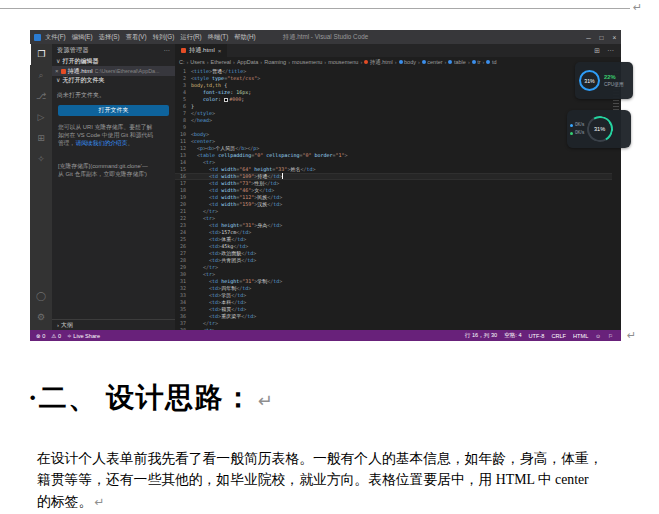 The image size is (659, 514). Describe the element at coordinates (182, 62) in the screenshot. I see `breadcrumb-item: C:` at that location.